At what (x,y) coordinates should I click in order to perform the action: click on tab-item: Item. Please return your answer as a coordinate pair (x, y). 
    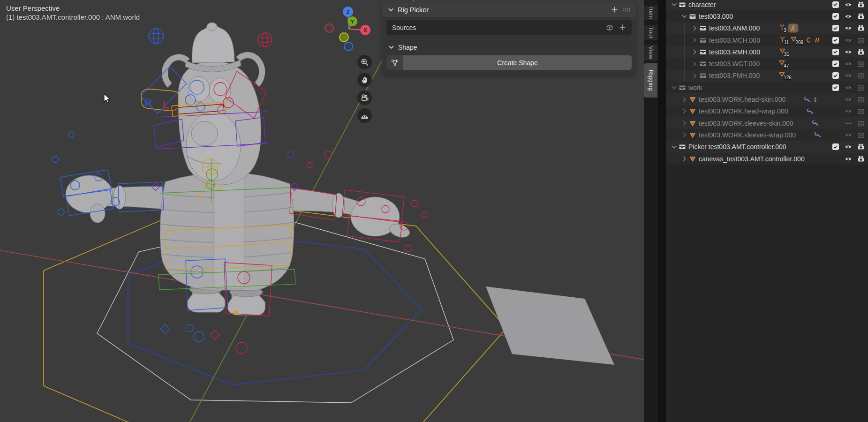
    Looking at the image, I should click on (651, 13).